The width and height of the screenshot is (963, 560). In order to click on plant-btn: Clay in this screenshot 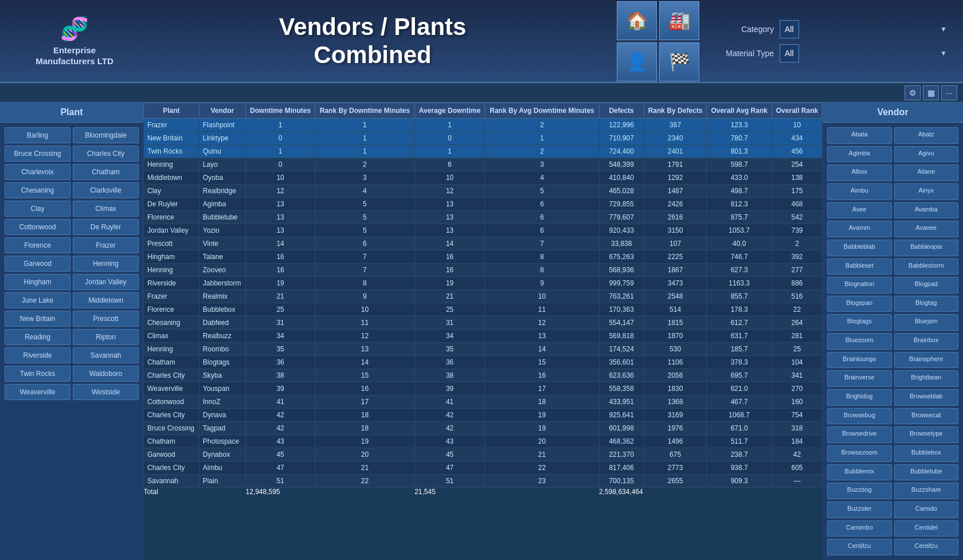, I will do `click(38, 209)`.